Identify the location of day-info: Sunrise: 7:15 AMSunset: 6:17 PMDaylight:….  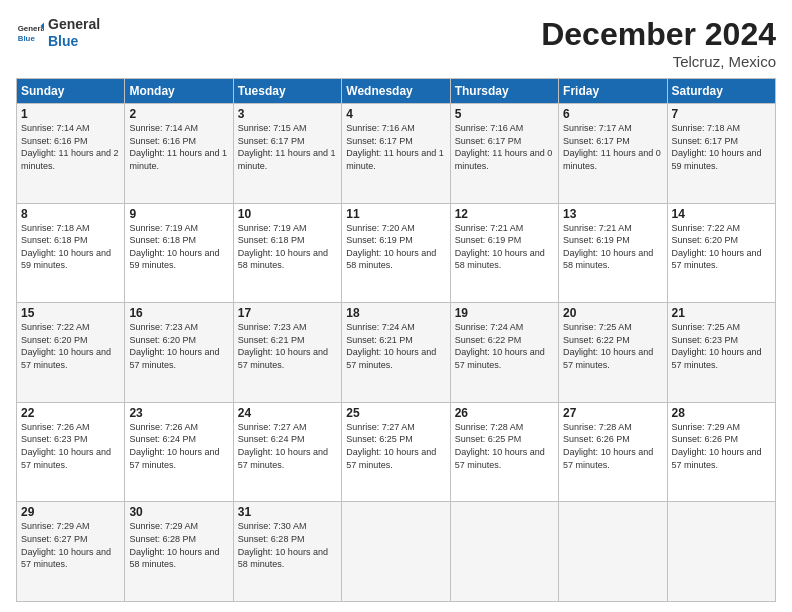
(287, 147).